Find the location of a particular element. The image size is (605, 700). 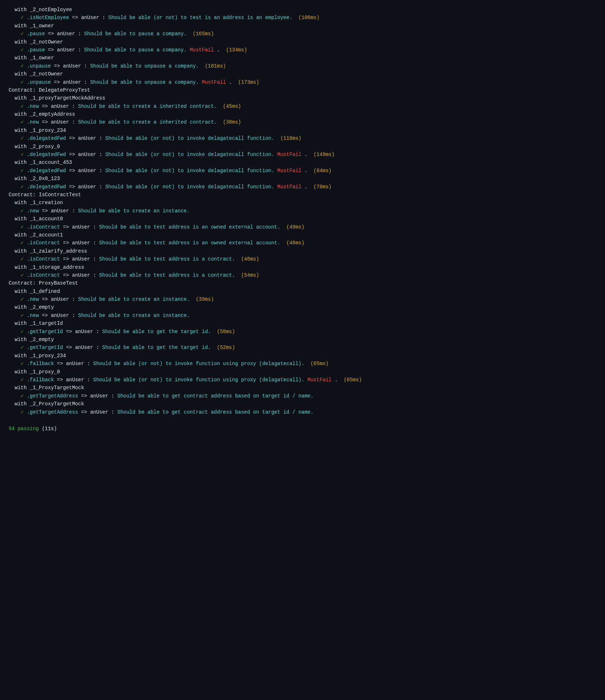

terminal-text: (84ms) is located at coordinates (323, 171).